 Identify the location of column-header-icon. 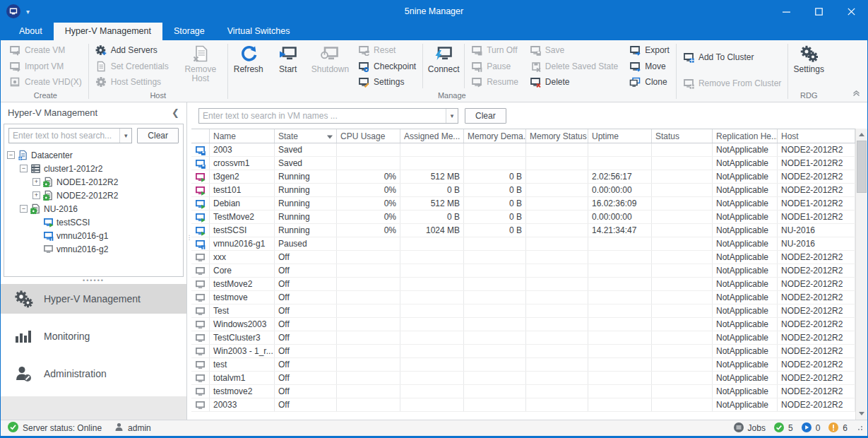
(201, 136).